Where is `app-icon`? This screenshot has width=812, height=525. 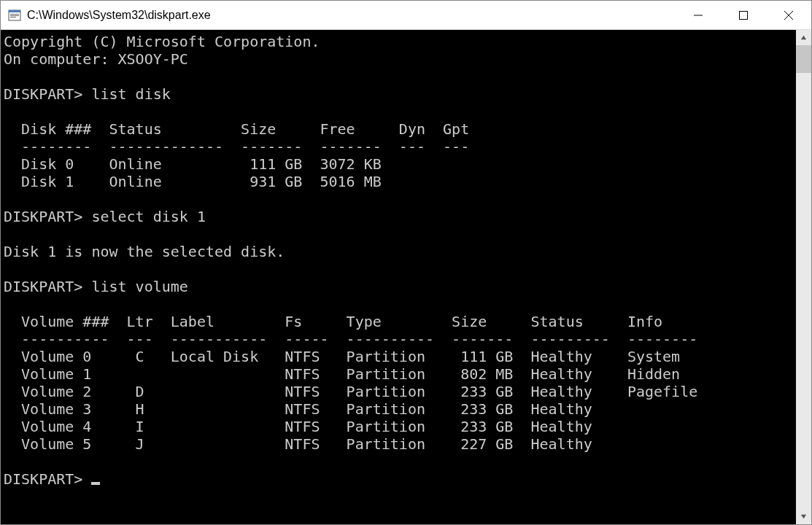
app-icon is located at coordinates (15, 15).